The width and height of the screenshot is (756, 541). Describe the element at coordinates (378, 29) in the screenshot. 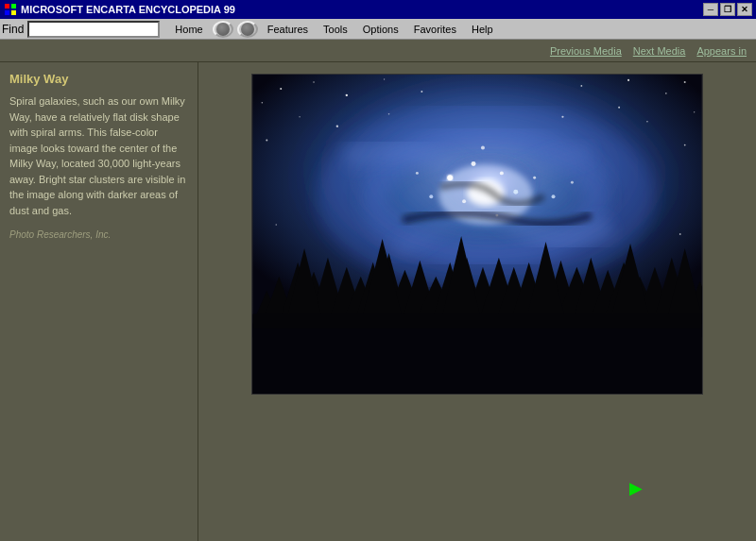

I see `menu-bar: Find Home Features Tools Options Favorit…` at that location.